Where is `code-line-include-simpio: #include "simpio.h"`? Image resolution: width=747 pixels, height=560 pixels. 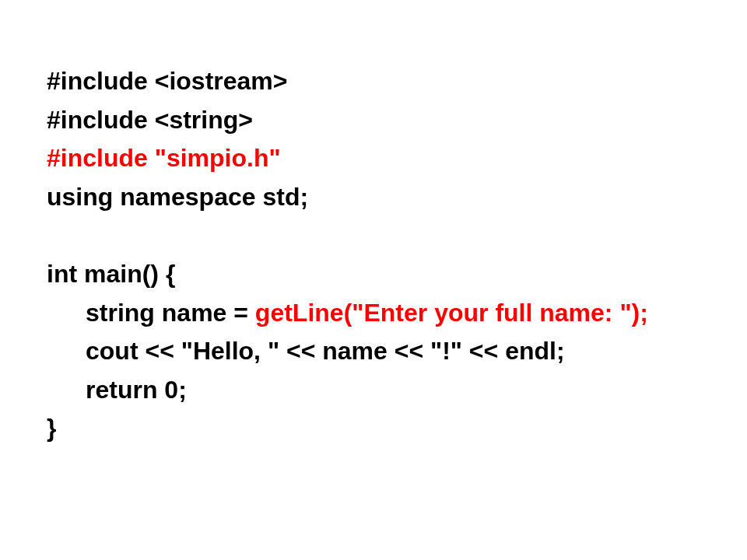
code-line-include-simpio: #include "simpio.h" is located at coordinates (374, 159).